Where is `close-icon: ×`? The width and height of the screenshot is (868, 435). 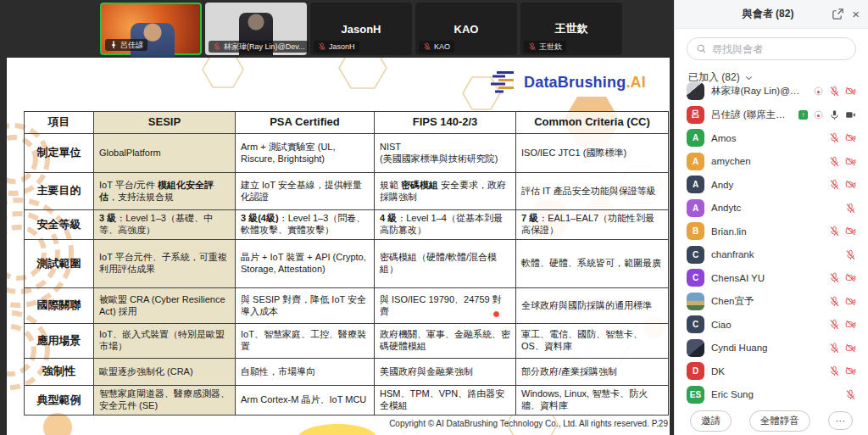 close-icon: × is located at coordinates (856, 14).